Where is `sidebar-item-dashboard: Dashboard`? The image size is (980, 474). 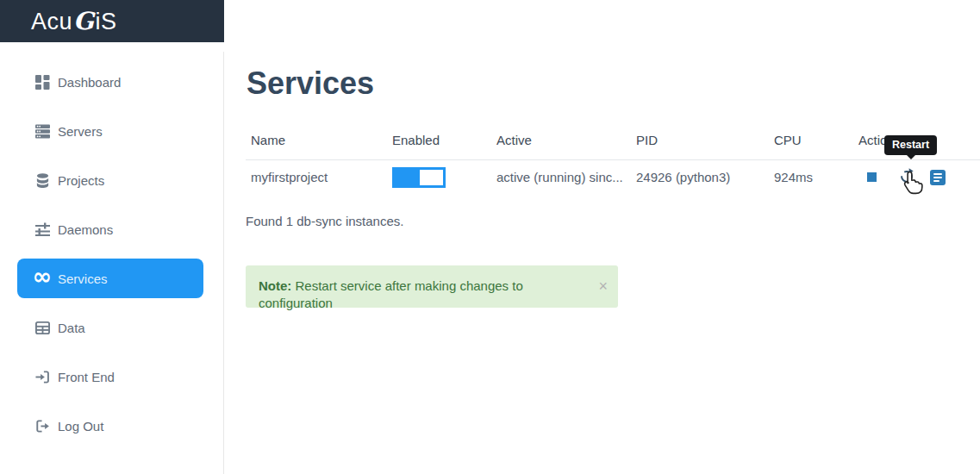 sidebar-item-dashboard: Dashboard is located at coordinates (110, 82).